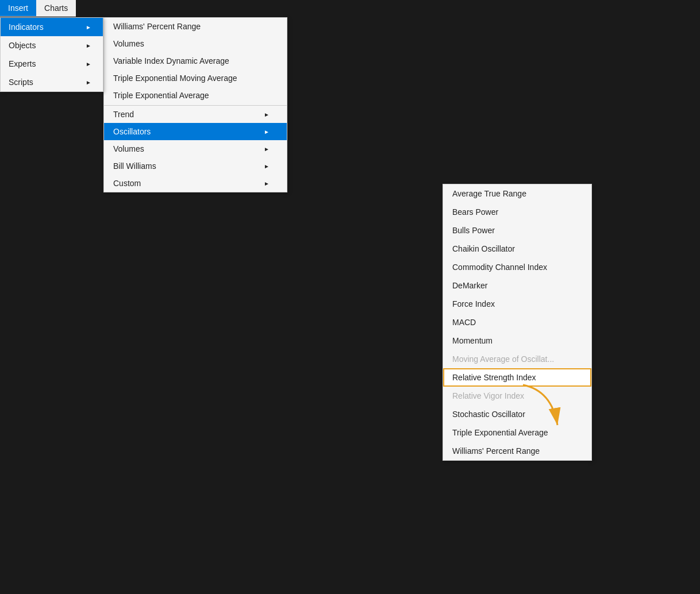 Image resolution: width=700 pixels, height=594 pixels. I want to click on submenu-arrow-volumes: ►, so click(267, 149).